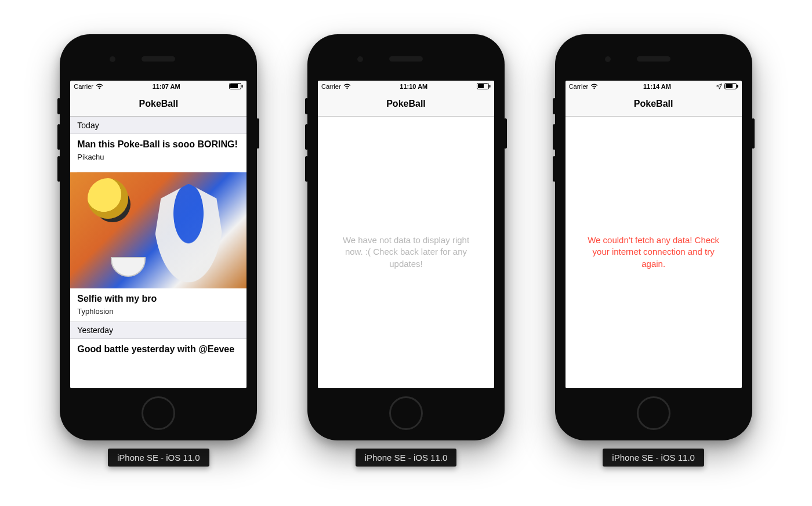  What do you see at coordinates (158, 234) in the screenshot?
I see `screen: Carrier 11:07 AM PokeBall Today` at bounding box center [158, 234].